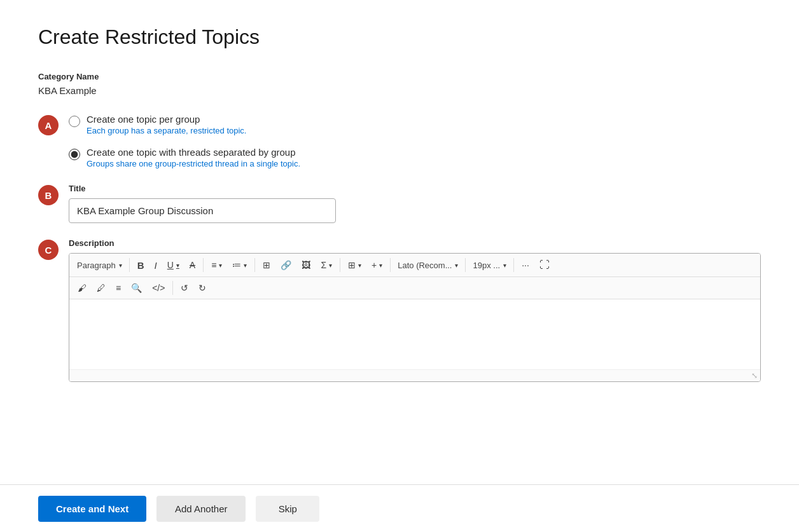 This screenshot has height=532, width=799. What do you see at coordinates (427, 266) in the screenshot?
I see `font-dropdown: Lato (Recom... ▾` at bounding box center [427, 266].